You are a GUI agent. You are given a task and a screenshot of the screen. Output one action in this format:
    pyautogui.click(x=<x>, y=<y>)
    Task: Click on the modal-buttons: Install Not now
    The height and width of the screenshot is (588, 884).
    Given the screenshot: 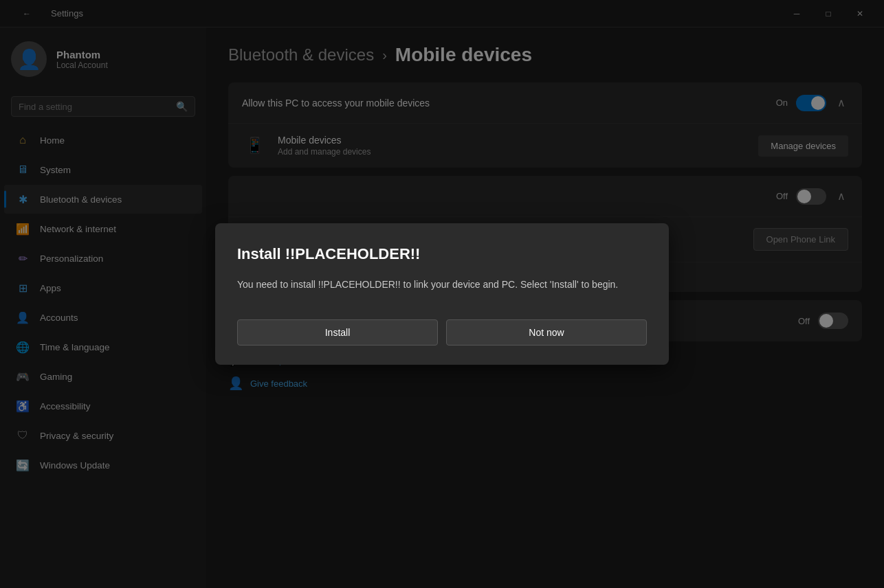 What is the action you would take?
    pyautogui.click(x=442, y=332)
    